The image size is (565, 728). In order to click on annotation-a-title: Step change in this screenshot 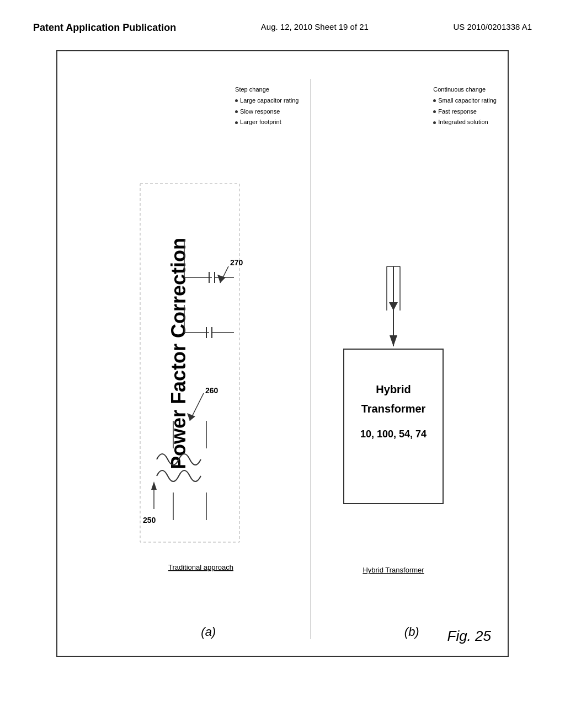, I will do `click(267, 90)`.